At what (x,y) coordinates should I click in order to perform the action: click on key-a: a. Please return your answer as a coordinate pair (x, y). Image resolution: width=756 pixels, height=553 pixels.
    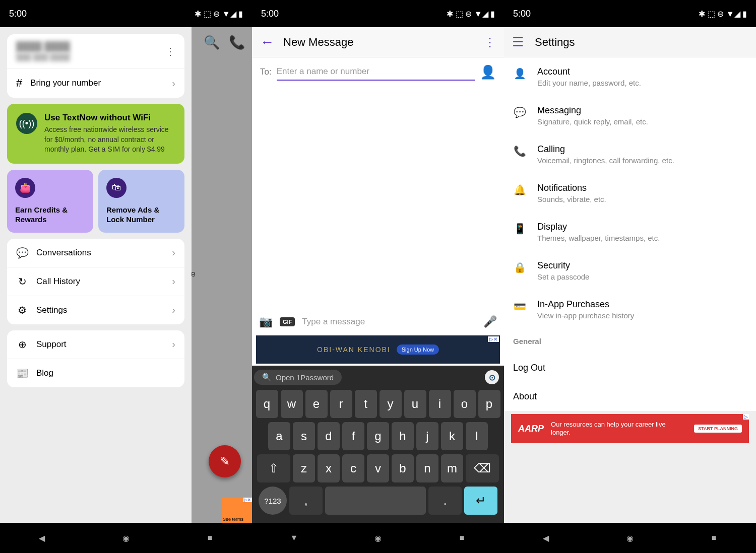
    Looking at the image, I should click on (279, 436).